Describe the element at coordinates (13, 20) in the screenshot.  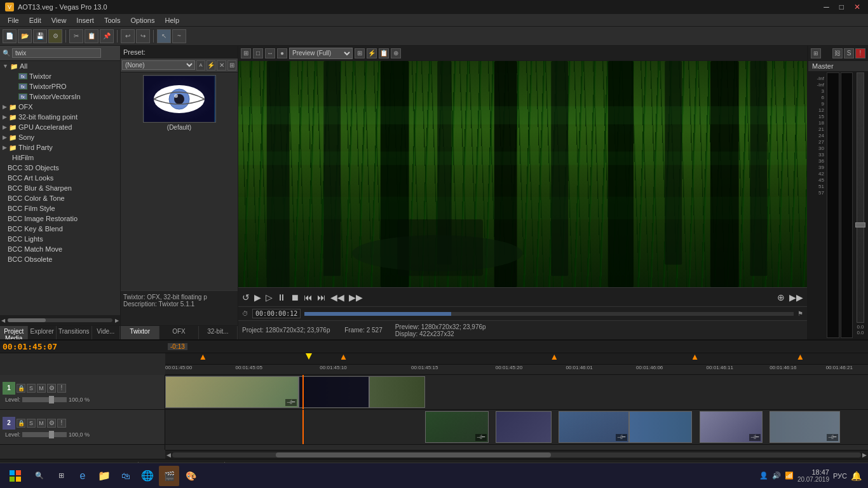
I see `menu-file: File` at that location.